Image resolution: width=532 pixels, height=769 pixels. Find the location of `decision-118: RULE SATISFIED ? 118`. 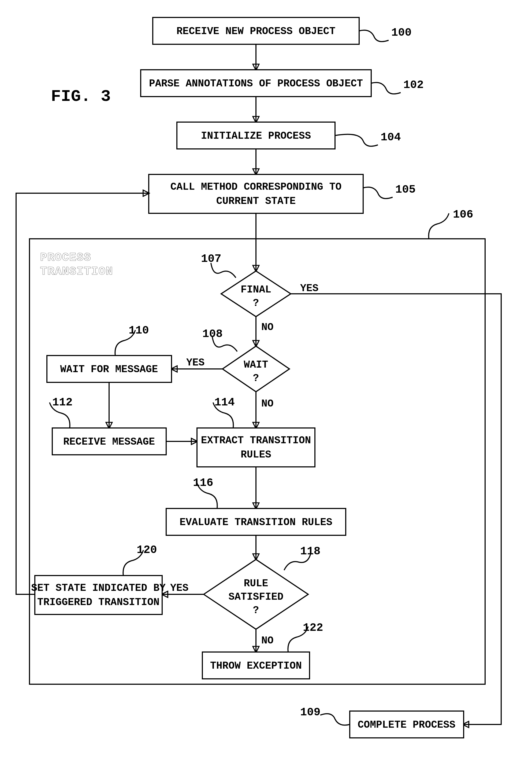

decision-118: RULE SATISFIED ? 118 is located at coordinates (262, 587).